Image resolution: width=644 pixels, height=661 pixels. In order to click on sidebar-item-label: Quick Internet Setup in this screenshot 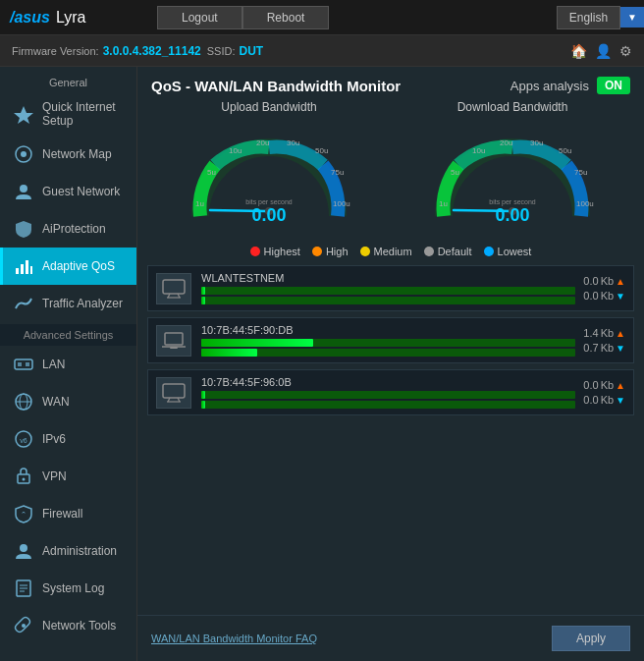, I will do `click(84, 114)`.